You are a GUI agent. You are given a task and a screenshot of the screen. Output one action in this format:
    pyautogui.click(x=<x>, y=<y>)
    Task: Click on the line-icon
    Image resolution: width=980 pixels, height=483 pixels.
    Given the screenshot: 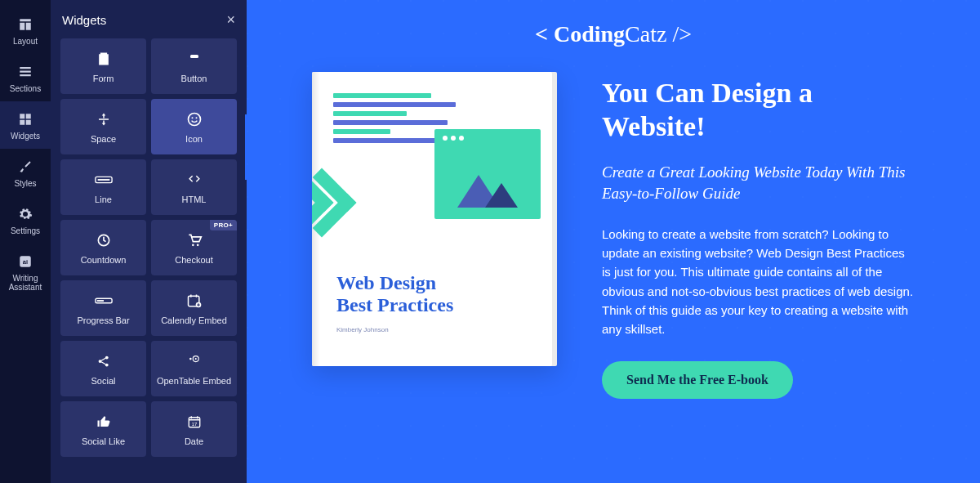 What is the action you would take?
    pyautogui.click(x=104, y=180)
    